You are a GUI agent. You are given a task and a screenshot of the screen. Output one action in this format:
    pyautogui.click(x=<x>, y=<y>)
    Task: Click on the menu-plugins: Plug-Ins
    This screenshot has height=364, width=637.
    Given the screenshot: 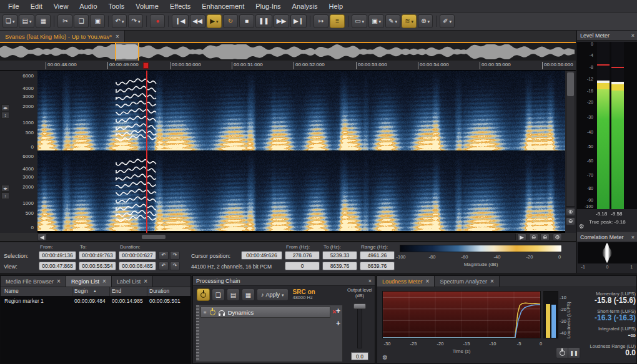 What is the action you would take?
    pyautogui.click(x=268, y=6)
    